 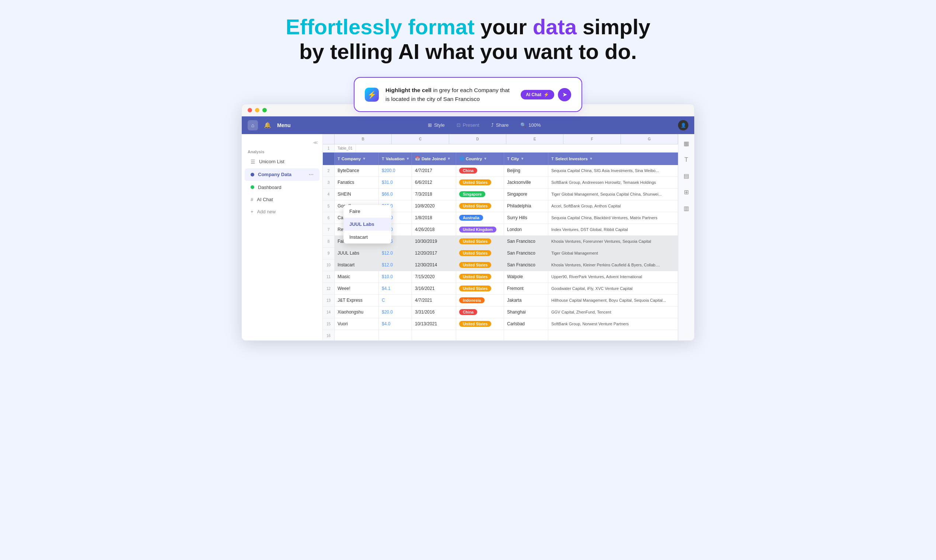 What do you see at coordinates (434, 253) in the screenshot?
I see `cell-date-joined: 12/20/2017` at bounding box center [434, 253].